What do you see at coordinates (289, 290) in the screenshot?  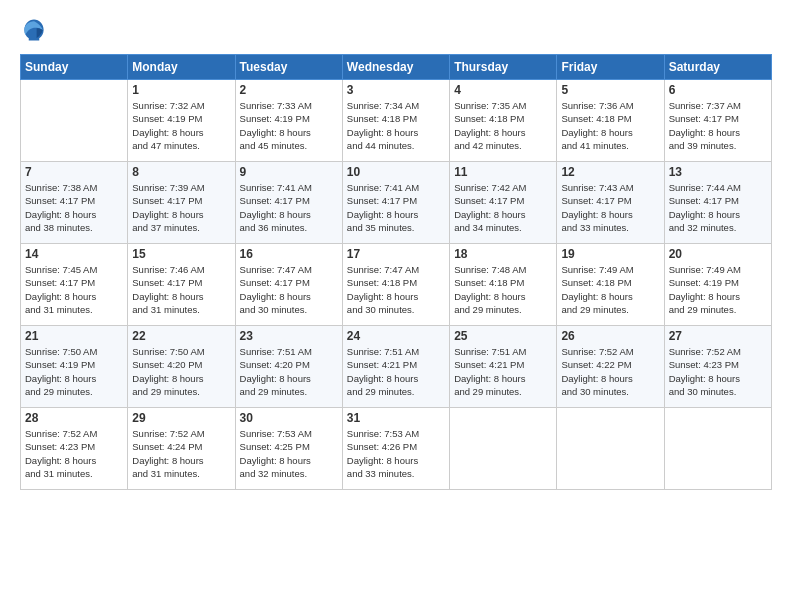 I see `day-info: Sunrise: 7:47 AM Sunset: 4:17 PM Dayligh…` at bounding box center [289, 290].